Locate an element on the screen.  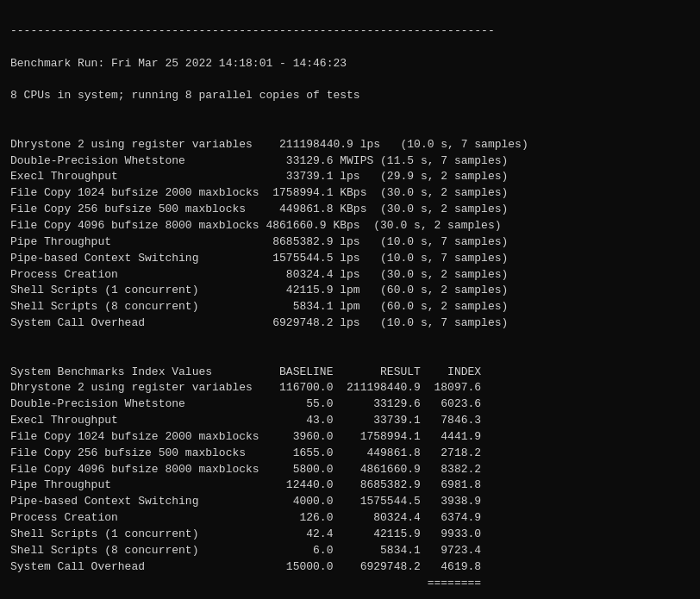
raw-result-5: File Copy 256 bufsize 500 maxblocks 4498… is located at coordinates (259, 209).